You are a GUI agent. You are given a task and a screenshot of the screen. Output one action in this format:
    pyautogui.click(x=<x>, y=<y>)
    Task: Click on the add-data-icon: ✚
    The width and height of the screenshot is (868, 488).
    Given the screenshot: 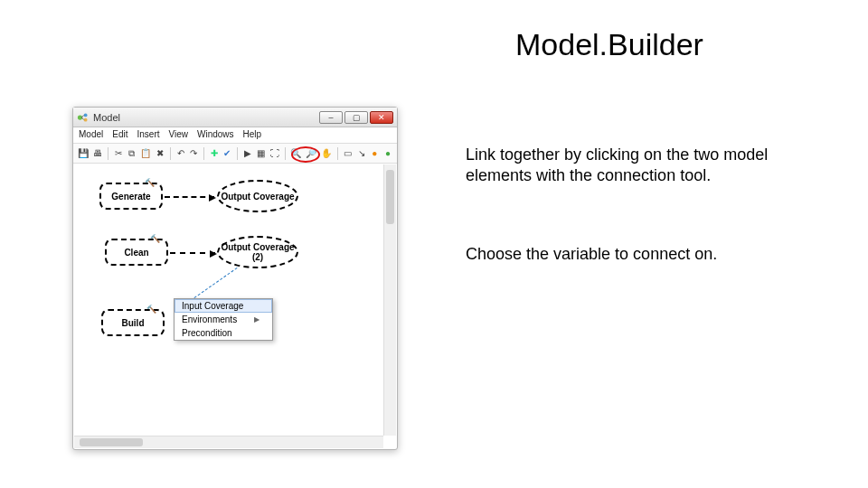 What is the action you would take?
    pyautogui.click(x=214, y=154)
    